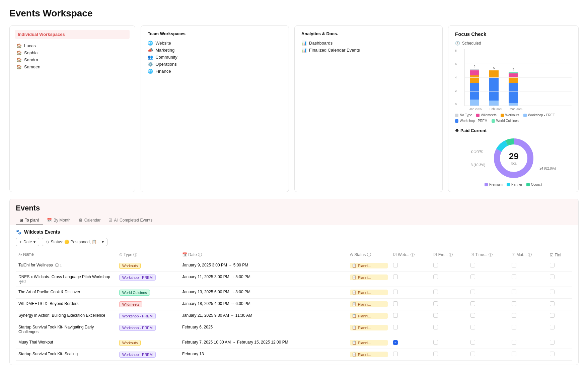  Describe the element at coordinates (29, 221) in the screenshot. I see `tab-to-plan: ⊞ To plan!` at that location.